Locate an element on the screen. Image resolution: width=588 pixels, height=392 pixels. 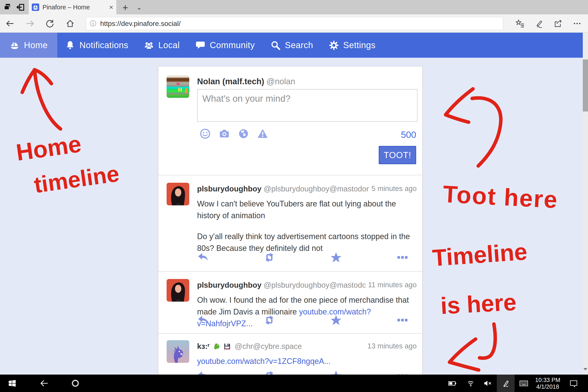
nav-item-notifications: Notifications is located at coordinates (96, 45).